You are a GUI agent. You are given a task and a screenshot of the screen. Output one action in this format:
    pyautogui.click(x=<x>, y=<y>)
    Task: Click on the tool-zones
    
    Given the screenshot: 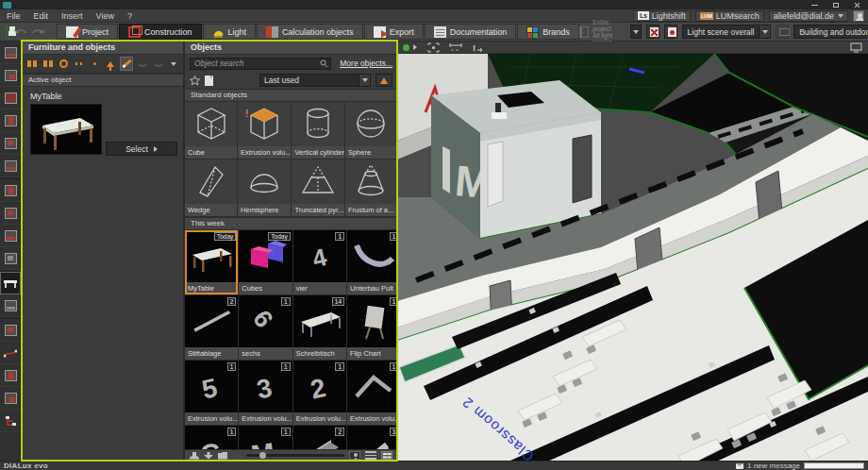 What is the action you would take?
    pyautogui.click(x=10, y=398)
    